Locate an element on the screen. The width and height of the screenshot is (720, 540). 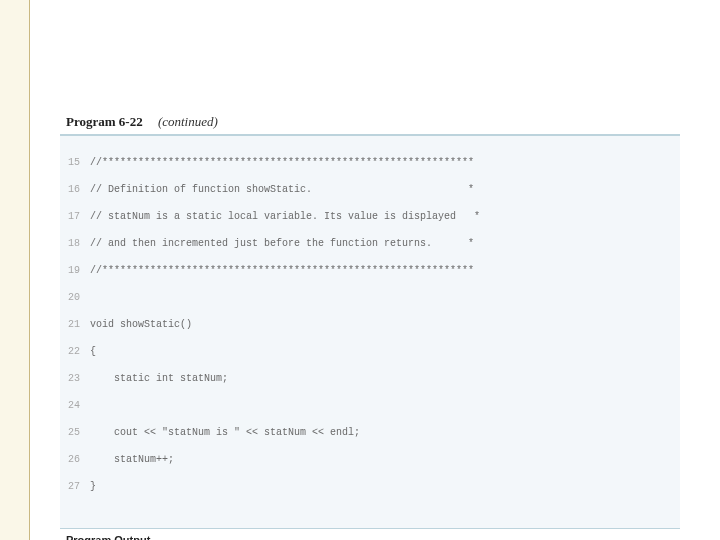
code-line: 26 statNum++; is located at coordinates (370, 460).